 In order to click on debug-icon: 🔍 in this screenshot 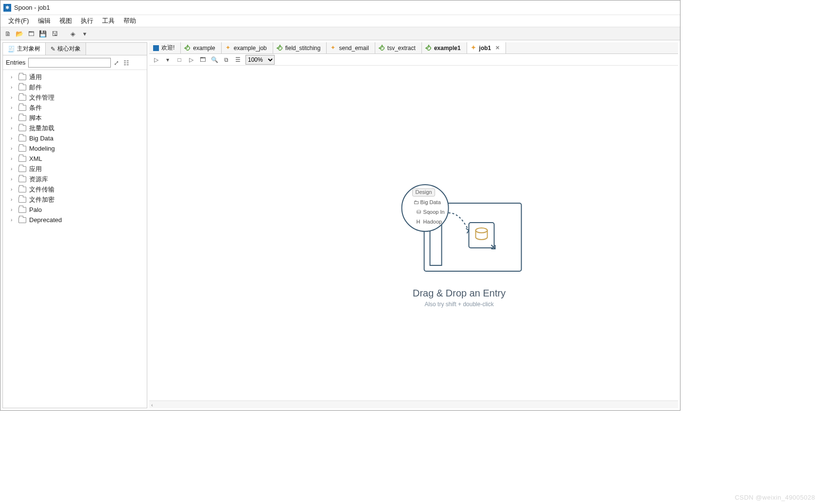, I will do `click(214, 60)`.